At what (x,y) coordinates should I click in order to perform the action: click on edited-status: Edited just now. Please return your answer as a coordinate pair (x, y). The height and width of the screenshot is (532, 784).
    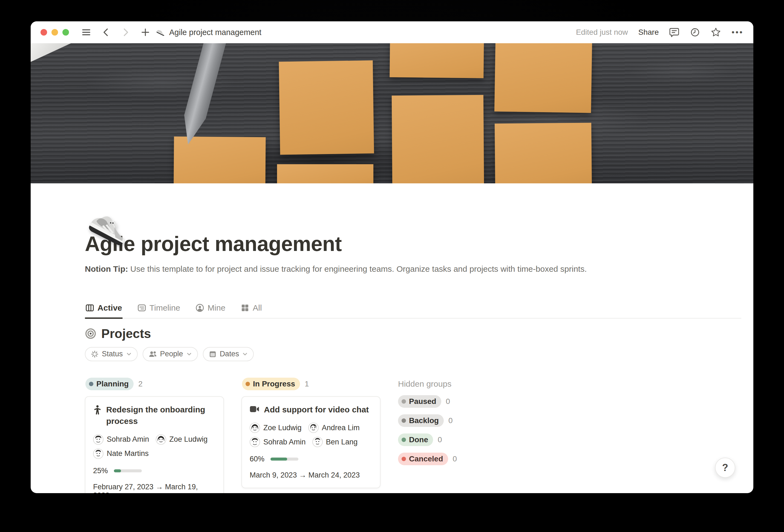
    Looking at the image, I should click on (602, 32).